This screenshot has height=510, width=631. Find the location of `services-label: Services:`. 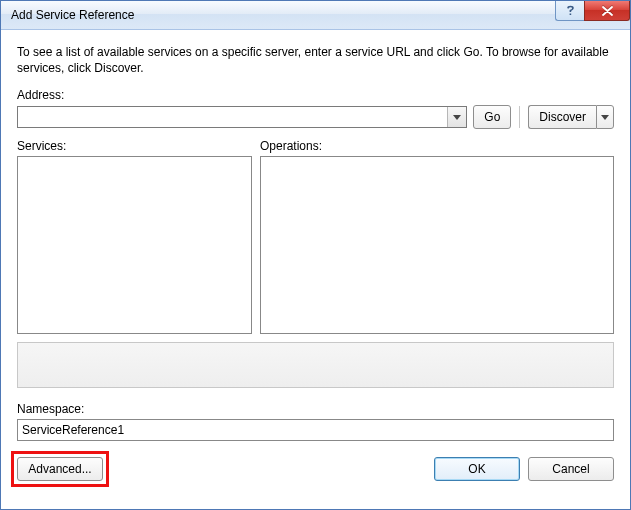

services-label: Services: is located at coordinates (134, 146).